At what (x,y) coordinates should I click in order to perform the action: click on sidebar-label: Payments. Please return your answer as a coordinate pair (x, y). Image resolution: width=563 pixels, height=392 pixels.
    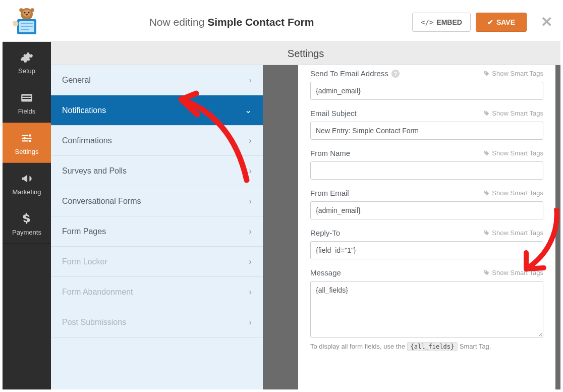
    Looking at the image, I should click on (27, 232).